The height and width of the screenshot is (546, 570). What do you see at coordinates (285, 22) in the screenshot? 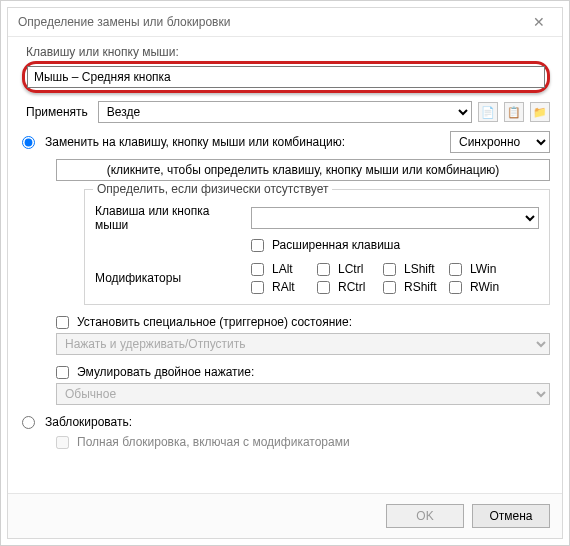
I see `titlebar: Определение замены или блокировки ✕` at bounding box center [285, 22].